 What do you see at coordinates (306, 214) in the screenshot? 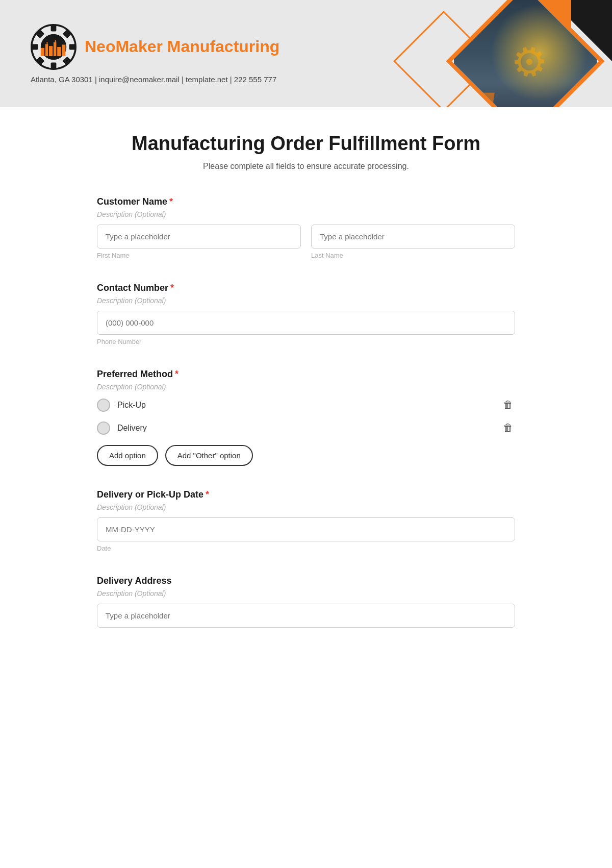
I see `customer-name-description: Description (Optional)` at bounding box center [306, 214].